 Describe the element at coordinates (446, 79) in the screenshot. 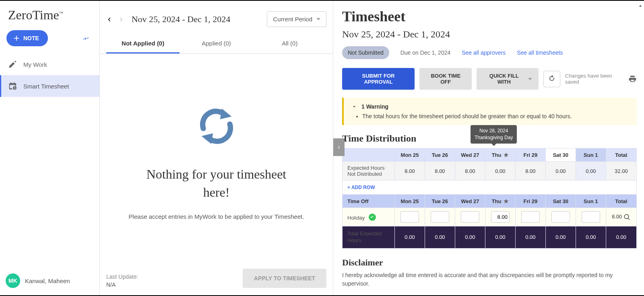

I see `book-time-off-button: BOOK TIME OFF` at that location.